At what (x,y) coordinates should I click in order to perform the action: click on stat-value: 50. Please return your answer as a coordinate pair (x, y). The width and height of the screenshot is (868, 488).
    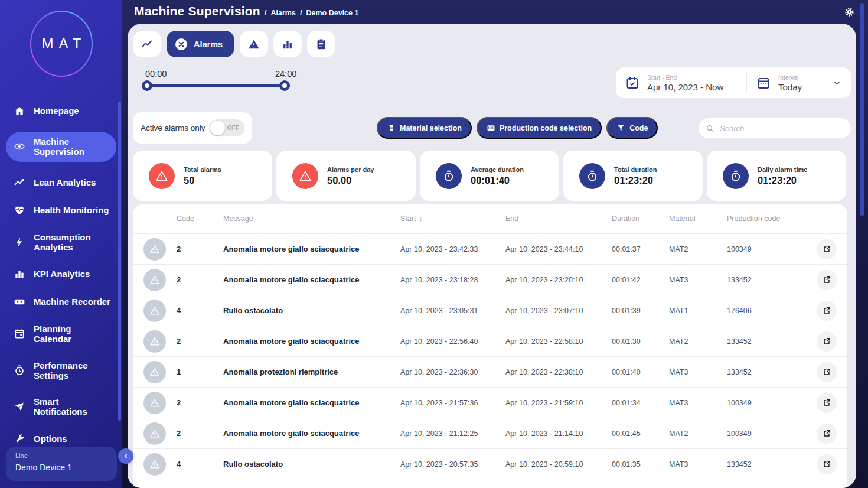
    Looking at the image, I should click on (203, 181).